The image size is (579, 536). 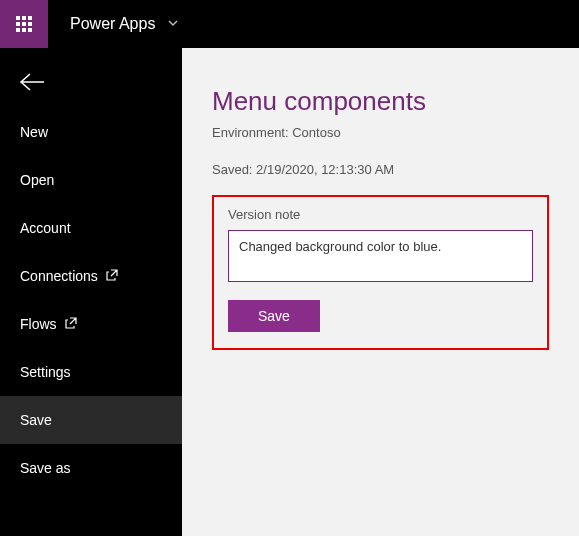 I want to click on brand-label: Power Apps, so click(x=112, y=24).